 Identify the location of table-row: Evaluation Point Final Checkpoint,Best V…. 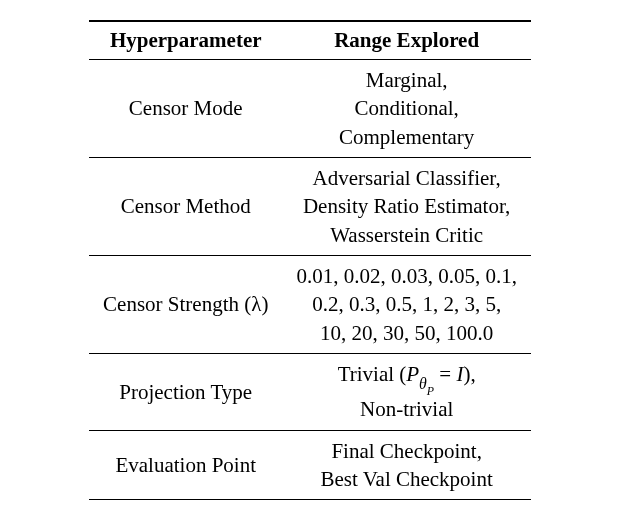
(310, 465).